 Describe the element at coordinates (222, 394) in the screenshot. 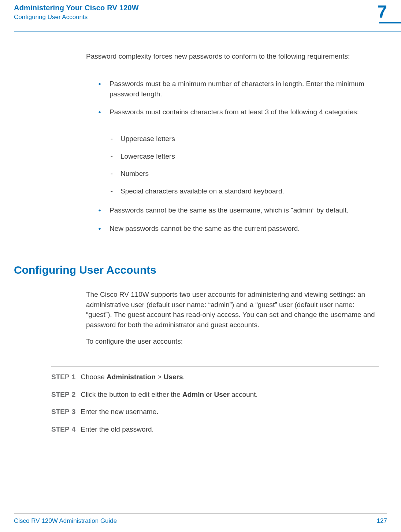

I see `step-text-bold: User` at that location.